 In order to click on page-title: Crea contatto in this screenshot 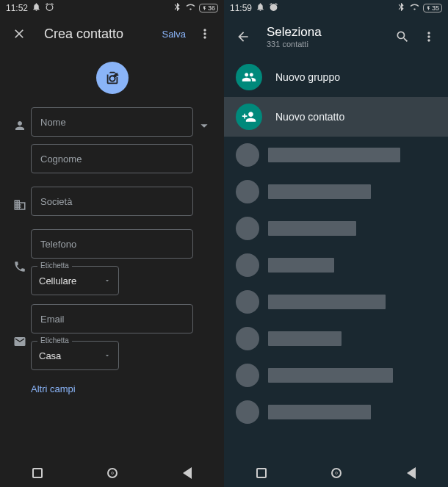, I will do `click(94, 34)`.